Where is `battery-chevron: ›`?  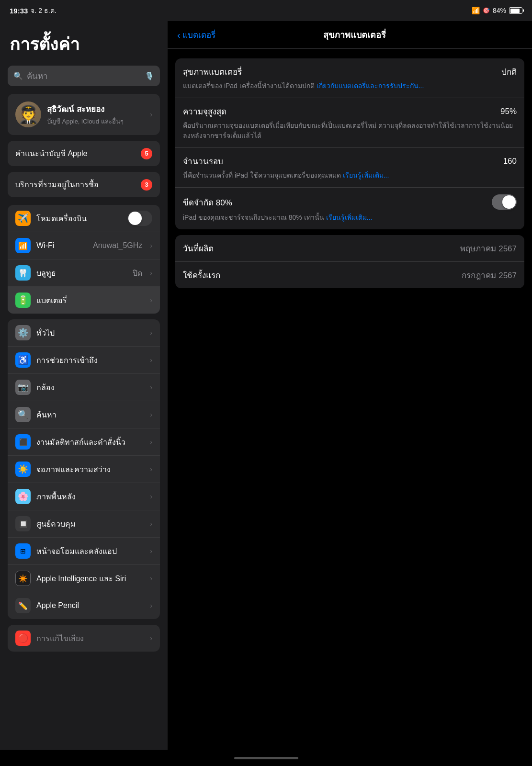
battery-chevron: › is located at coordinates (151, 300).